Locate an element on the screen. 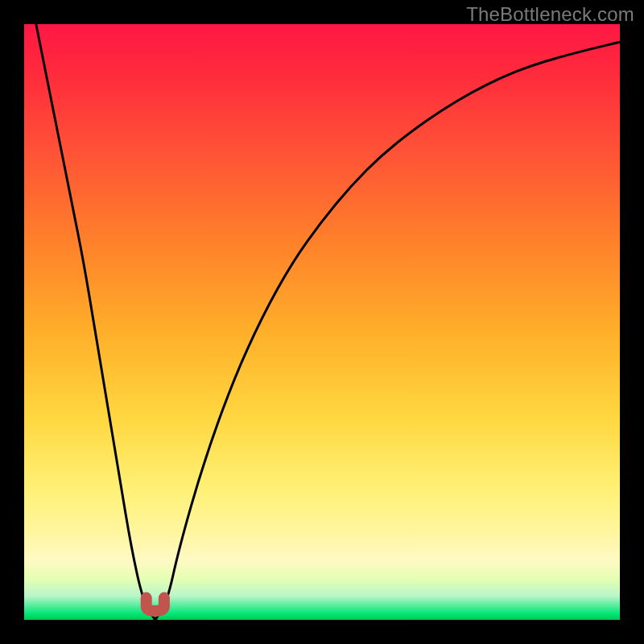 The image size is (644, 644). watermark-text: TheBottleneck.com is located at coordinates (551, 14).